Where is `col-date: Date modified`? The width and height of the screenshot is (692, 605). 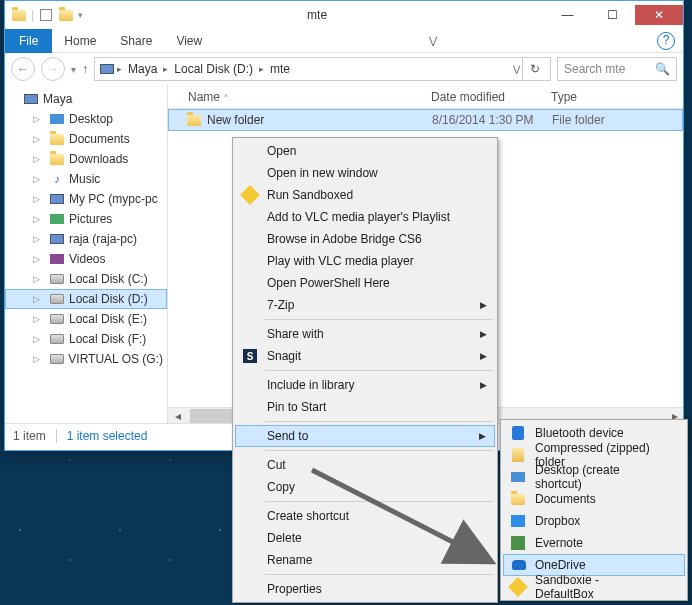 col-date: Date modified is located at coordinates (483, 96).